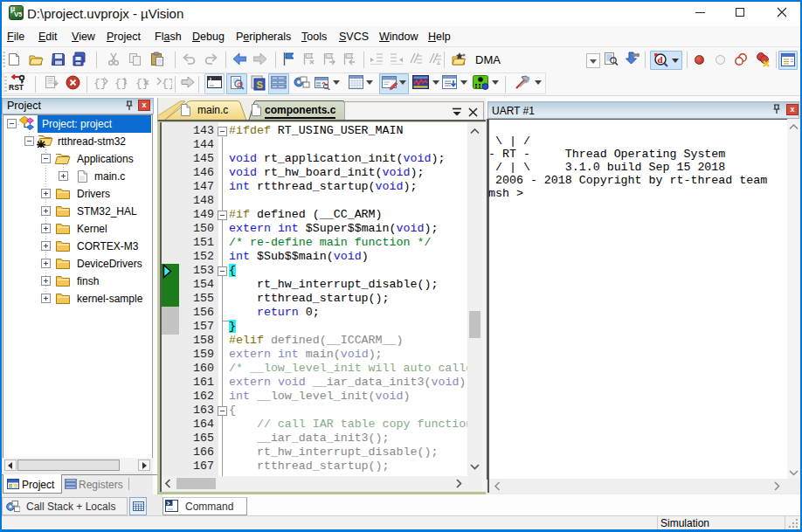 This screenshot has width=802, height=532. What do you see at coordinates (260, 85) in the screenshot?
I see `svg-text: S` at bounding box center [260, 85].